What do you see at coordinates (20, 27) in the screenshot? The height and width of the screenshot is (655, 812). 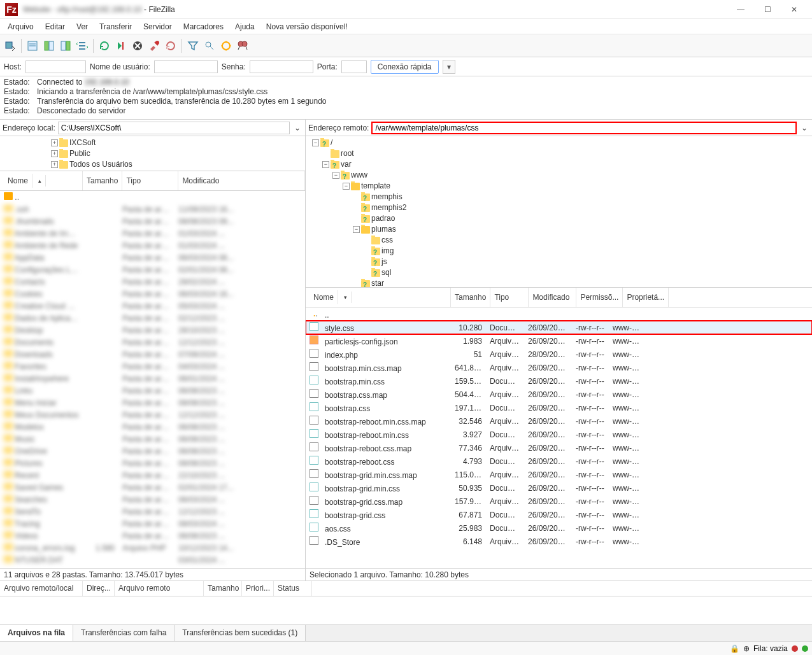 I see `menu-arquivo: Arquivo` at bounding box center [20, 27].